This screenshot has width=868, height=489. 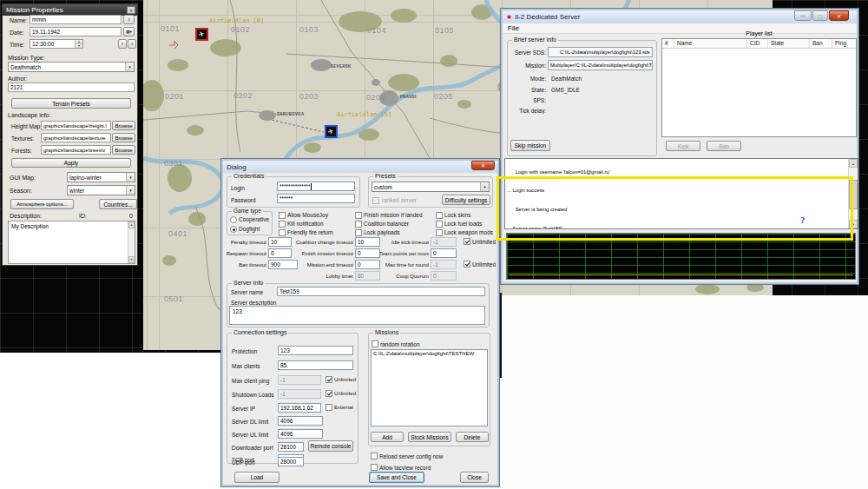 I want to click on airfield-marker-red: ✈, so click(x=201, y=35).